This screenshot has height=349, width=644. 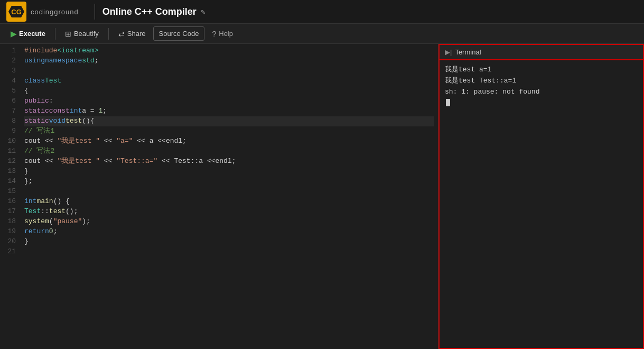 I want to click on share-icon: ⇄, so click(x=122, y=34).